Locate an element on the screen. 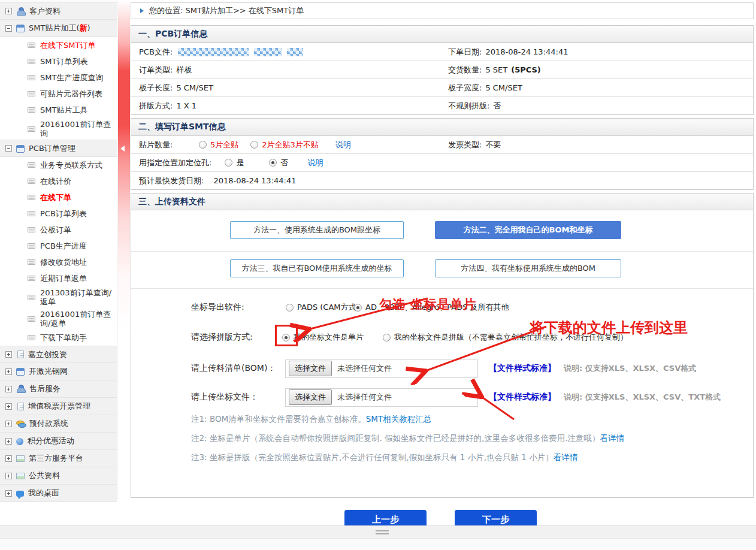  radio-label: 是 is located at coordinates (240, 163).